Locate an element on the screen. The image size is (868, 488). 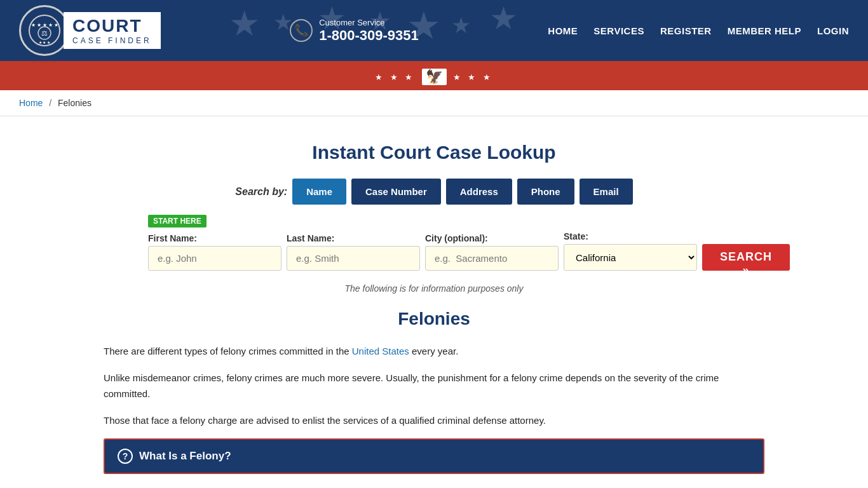
nav-member-help: MEMBER HELP is located at coordinates (764, 30).